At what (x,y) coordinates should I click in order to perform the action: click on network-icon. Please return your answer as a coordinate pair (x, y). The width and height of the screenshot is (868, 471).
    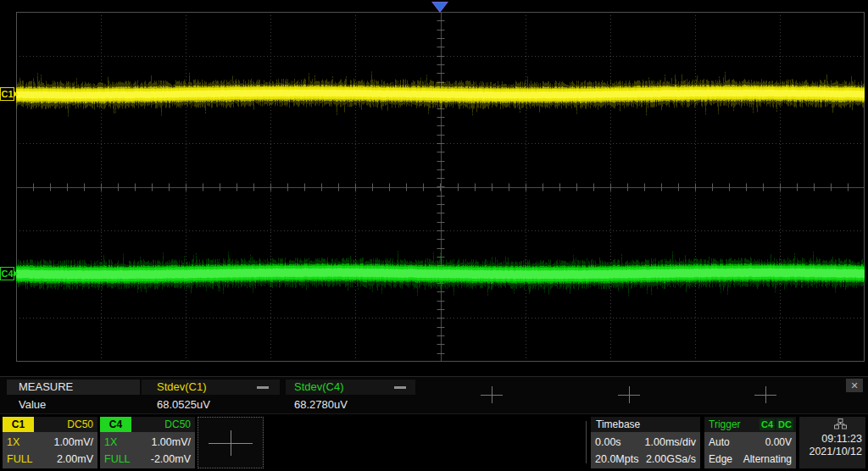
    Looking at the image, I should click on (841, 424).